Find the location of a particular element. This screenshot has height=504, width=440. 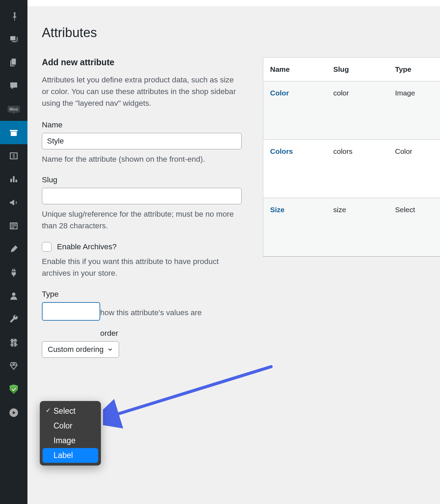

woocommerce-icon: Woo is located at coordinates (14, 109).